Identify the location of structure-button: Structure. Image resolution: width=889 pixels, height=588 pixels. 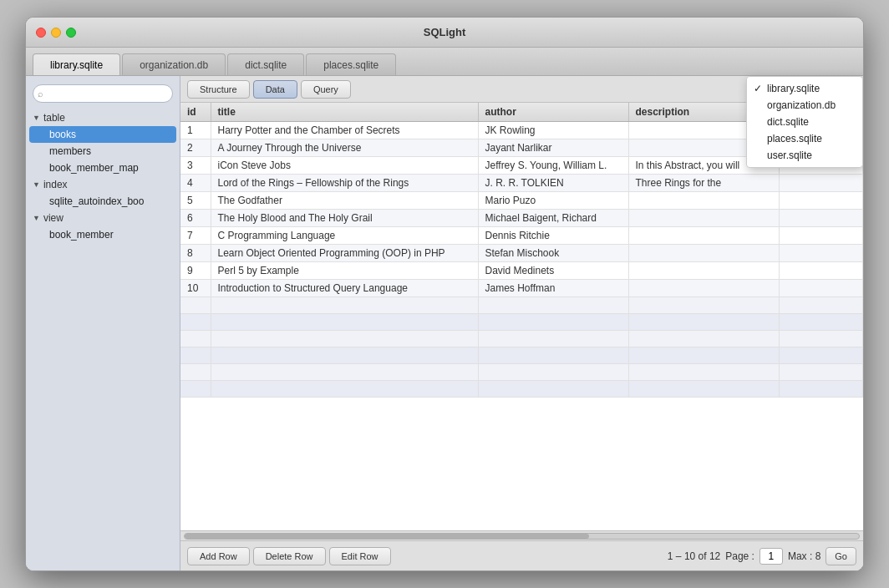
(219, 89).